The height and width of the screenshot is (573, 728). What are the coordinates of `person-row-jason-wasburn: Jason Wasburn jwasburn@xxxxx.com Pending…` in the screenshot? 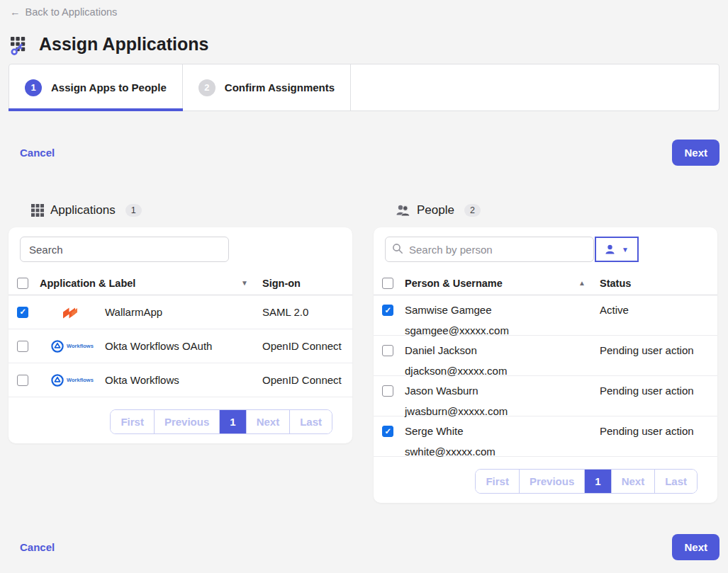 It's located at (546, 397).